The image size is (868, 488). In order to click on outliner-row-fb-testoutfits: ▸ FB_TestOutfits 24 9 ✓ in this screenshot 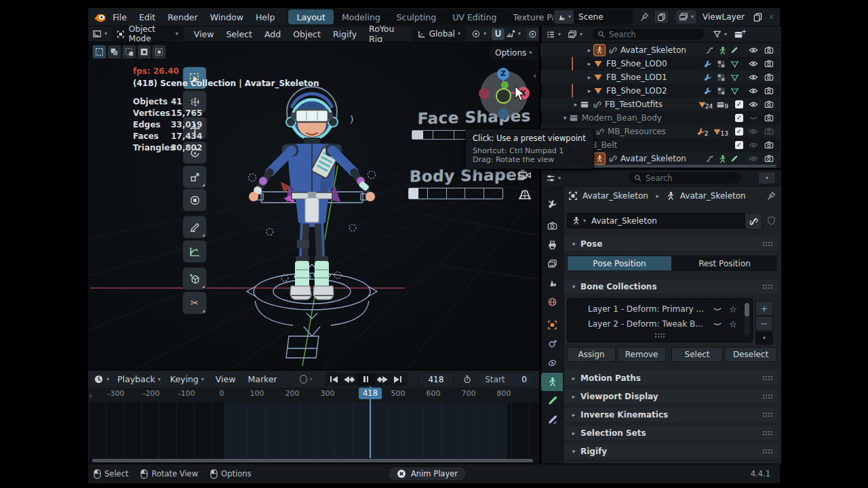, I will do `click(660, 104)`.